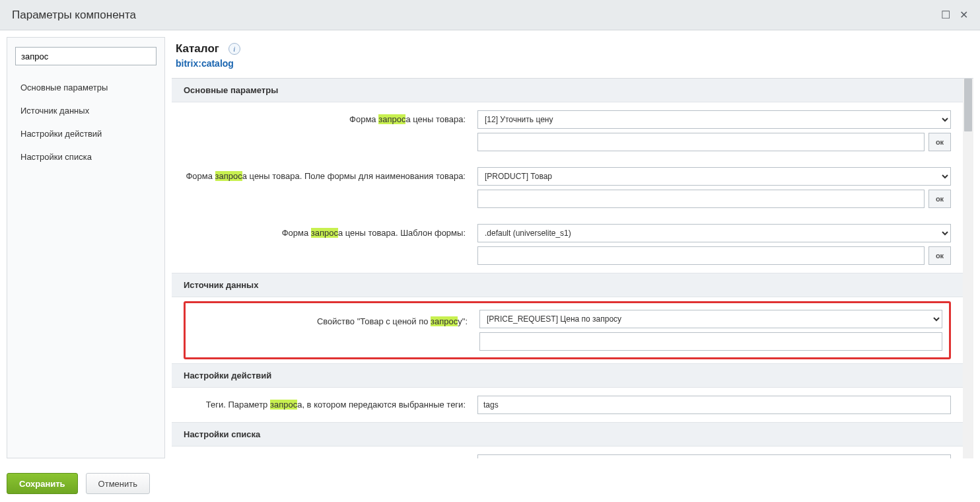  What do you see at coordinates (715, 188) in the screenshot?
I see `param-control: [PRODUCT] Товар ок` at bounding box center [715, 188].